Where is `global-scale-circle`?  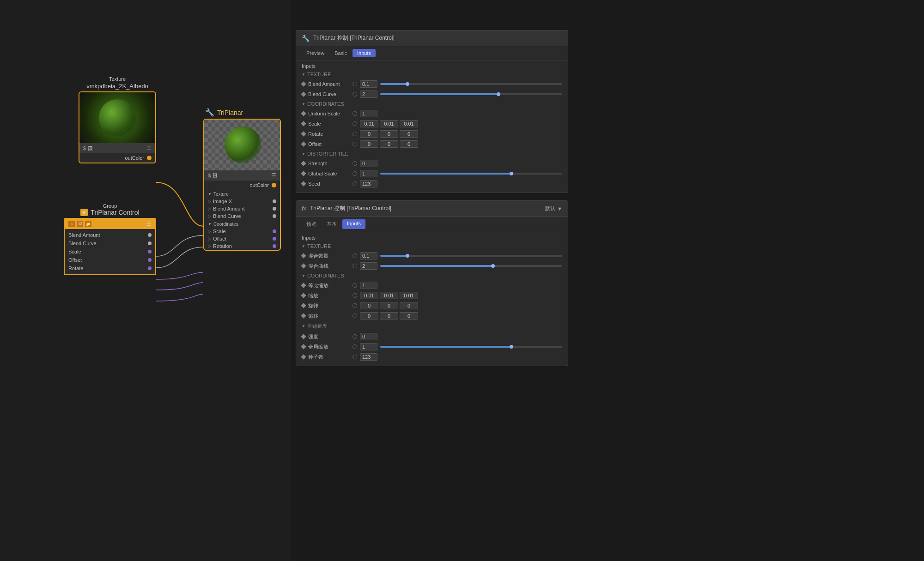 global-scale-circle is located at coordinates (355, 174).